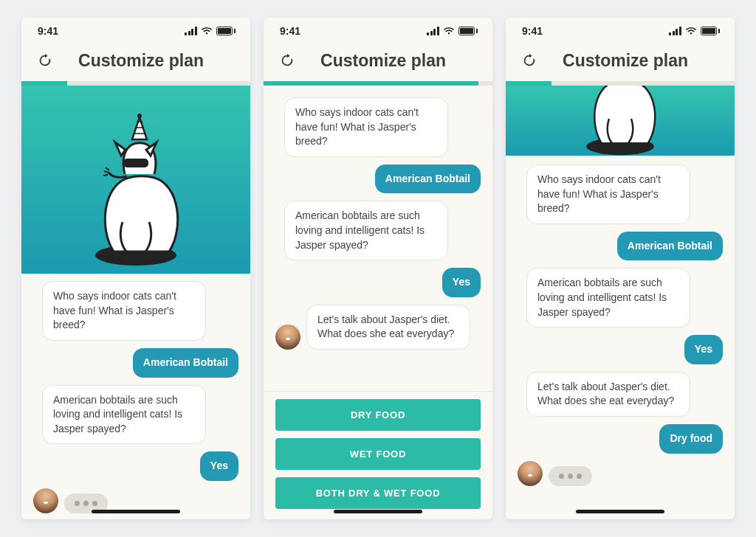  What do you see at coordinates (570, 477) in the screenshot?
I see `typing-indicator` at bounding box center [570, 477].